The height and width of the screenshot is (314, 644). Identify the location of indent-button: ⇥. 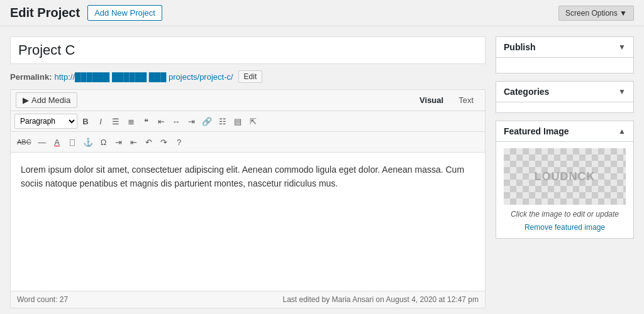
(119, 142).